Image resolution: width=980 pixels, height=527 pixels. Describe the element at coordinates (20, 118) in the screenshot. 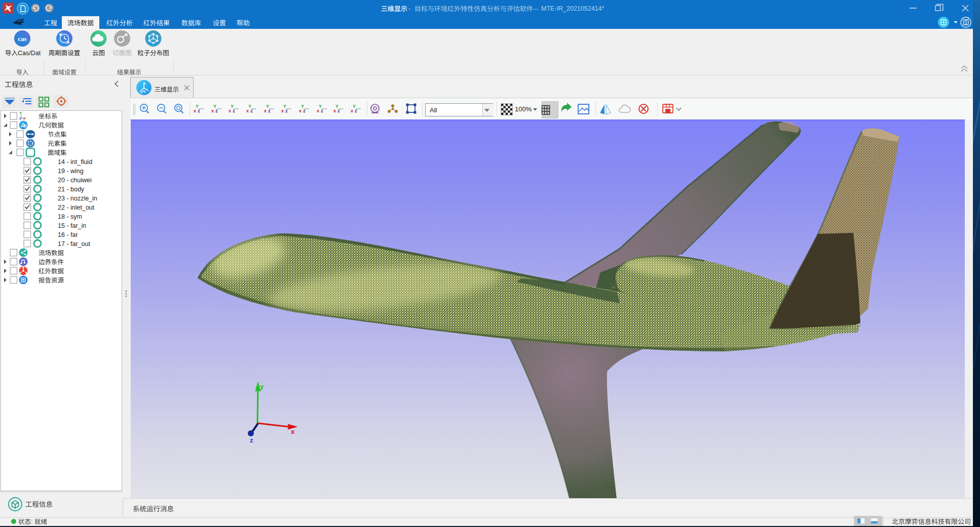

I see `svg-text: z` at that location.